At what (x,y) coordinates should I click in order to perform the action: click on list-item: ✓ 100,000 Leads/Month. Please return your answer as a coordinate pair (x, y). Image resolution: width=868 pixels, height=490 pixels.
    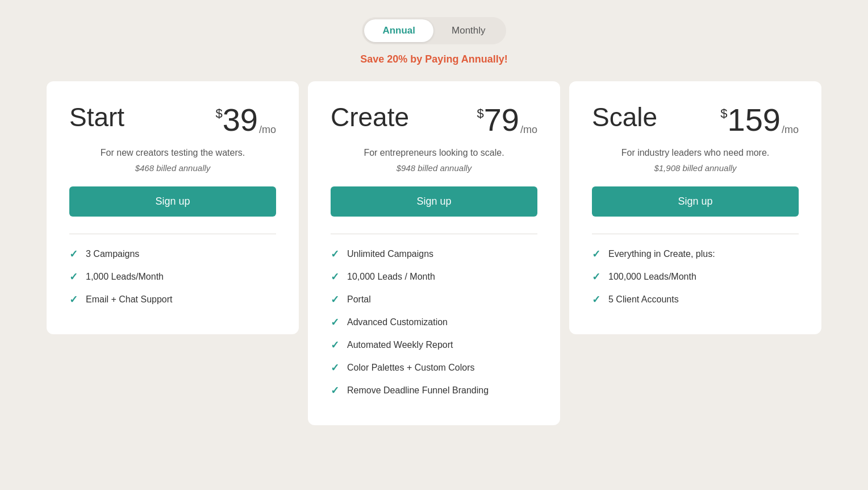
    Looking at the image, I should click on (695, 277).